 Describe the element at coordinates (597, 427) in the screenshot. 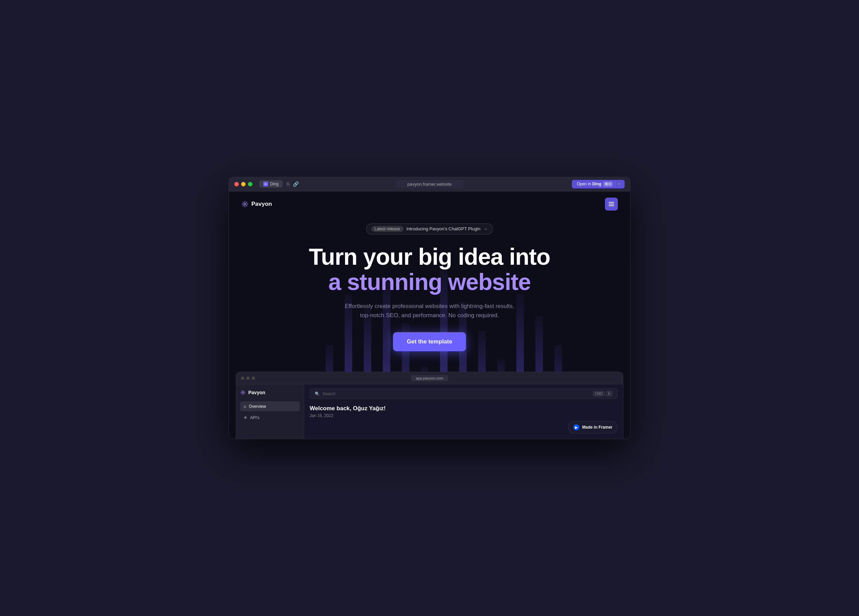

I see `made-in-framer-label: Made in Framer` at that location.